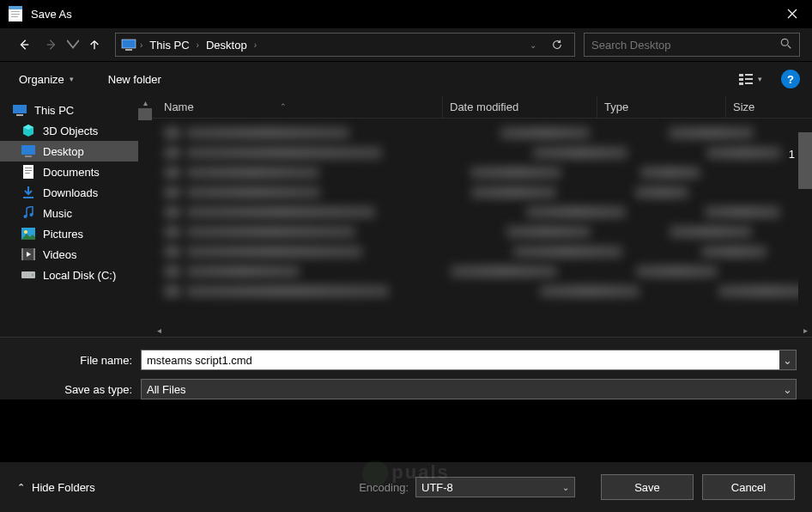 This screenshot has width=812, height=512. I want to click on search-input, so click(686, 45).